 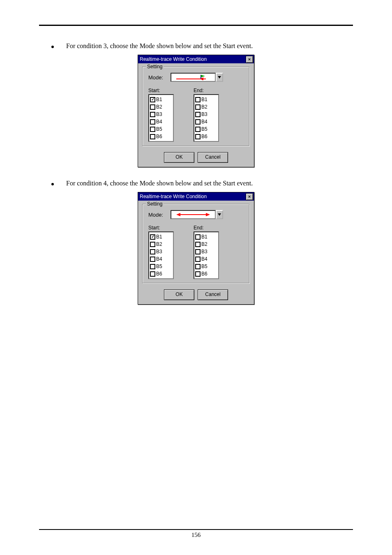 I want to click on paragraph-condition-4: For condition 4, choose the Mode shown b…, so click(x=196, y=183).